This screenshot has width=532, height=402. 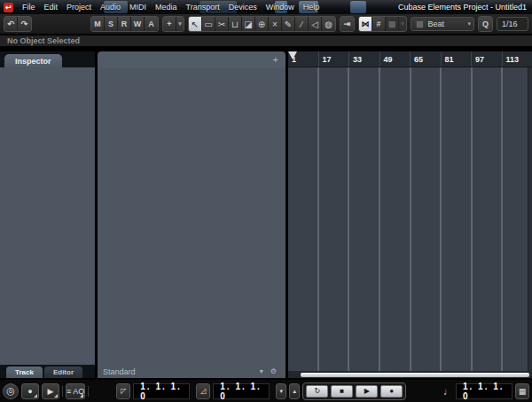 What do you see at coordinates (203, 7) in the screenshot?
I see `menu-item-transport: Transport` at bounding box center [203, 7].